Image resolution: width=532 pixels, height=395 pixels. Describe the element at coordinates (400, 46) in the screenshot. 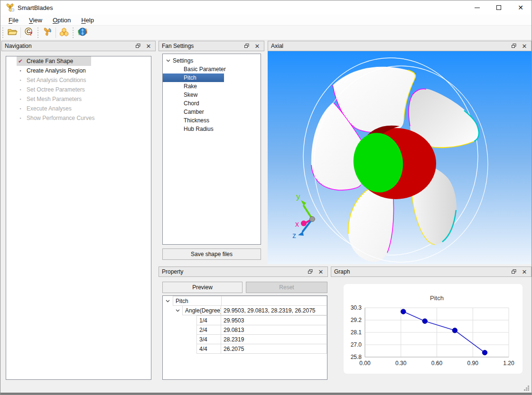

I see `axial-panel-titlebar: Axial ✕` at that location.